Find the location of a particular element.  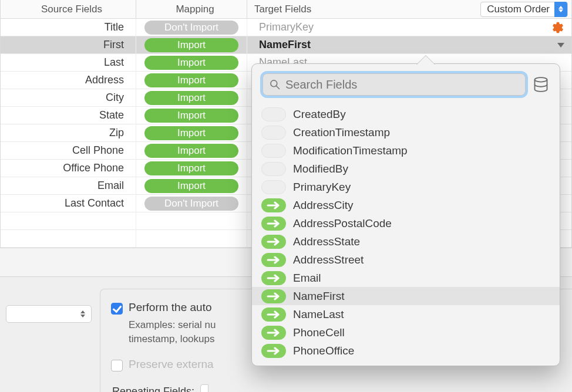

repeating-fields-label: Repeating Fields: is located at coordinates (153, 388).